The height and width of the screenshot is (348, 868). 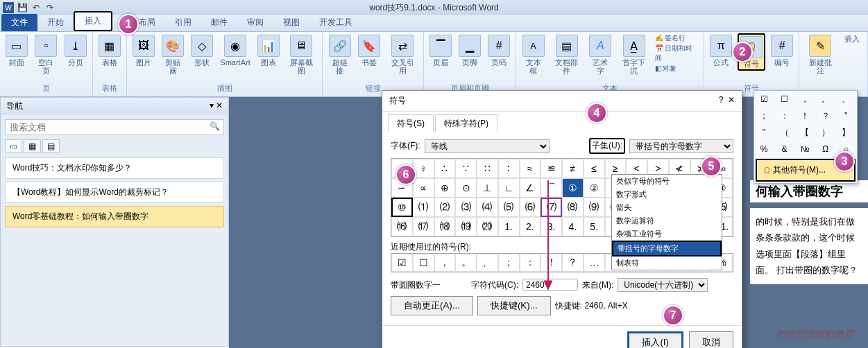 I want to click on signature-button: ✍ 签名行, so click(x=677, y=38).